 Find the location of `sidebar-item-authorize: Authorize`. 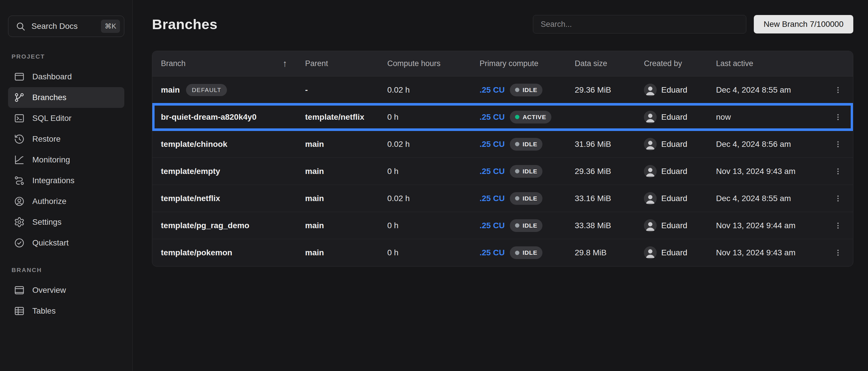

sidebar-item-authorize: Authorize is located at coordinates (66, 202).